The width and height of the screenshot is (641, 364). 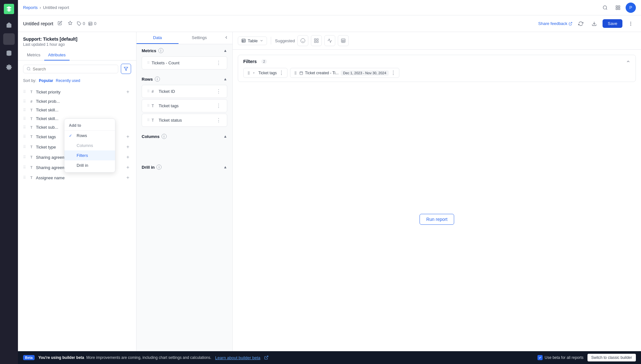 What do you see at coordinates (185, 106) in the screenshot?
I see `row-item: ⠿ T Ticket tags ⋮` at bounding box center [185, 106].